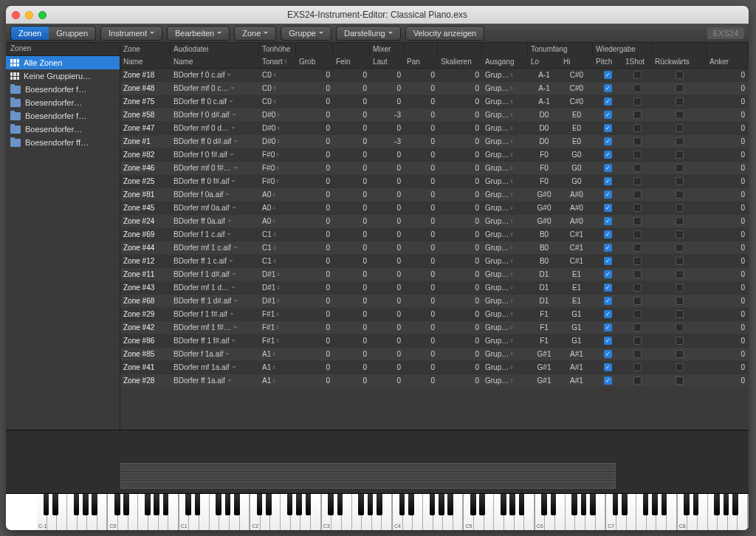 This screenshot has height=536, width=756. I want to click on table-row: Zone #48BDorfer mf 0 c…C000000Grup…A-1C#…, so click(434, 89).